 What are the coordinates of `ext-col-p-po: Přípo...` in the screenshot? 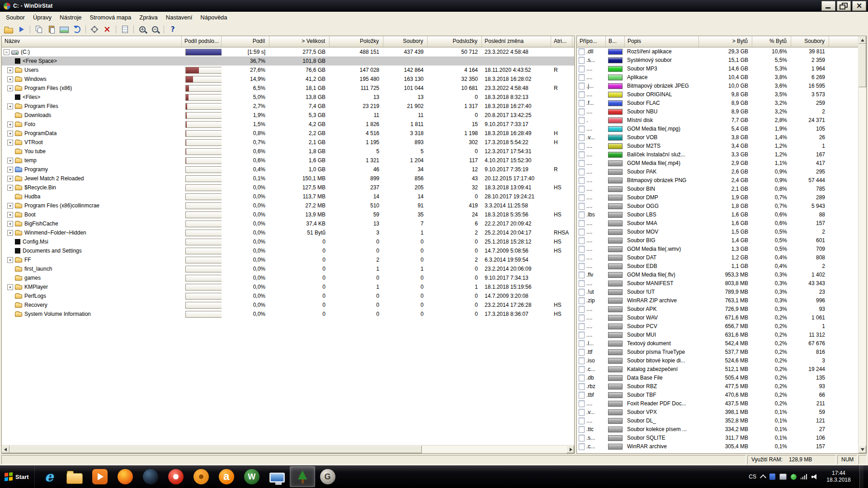 It's located at (591, 42).